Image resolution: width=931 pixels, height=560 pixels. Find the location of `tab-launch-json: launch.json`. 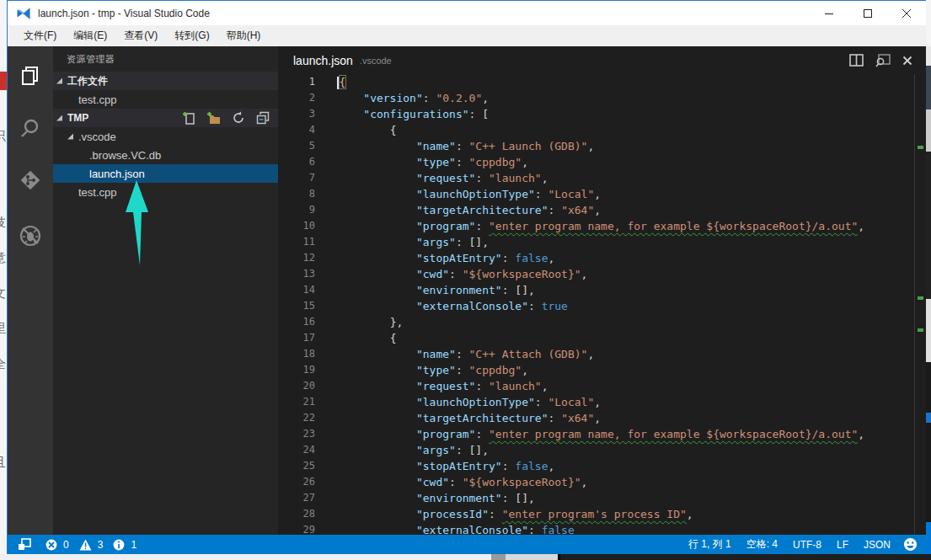

tab-launch-json: launch.json is located at coordinates (324, 61).